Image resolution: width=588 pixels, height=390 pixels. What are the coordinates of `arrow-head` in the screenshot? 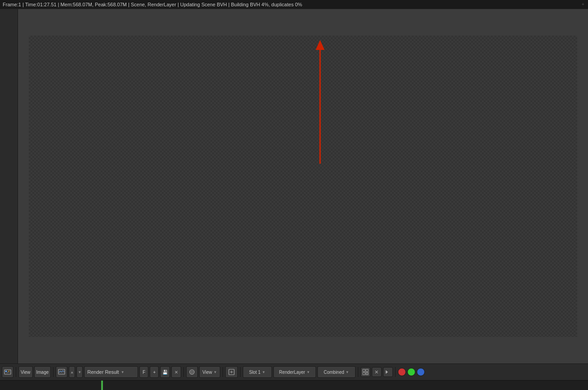 It's located at (320, 45).